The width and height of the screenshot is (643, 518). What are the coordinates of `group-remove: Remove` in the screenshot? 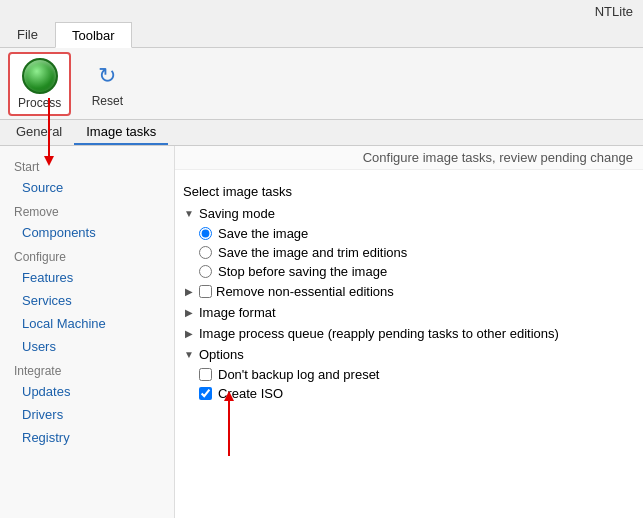 It's located at (87, 210).